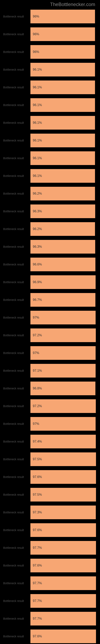 This screenshot has width=100, height=644. What do you see at coordinates (37, 300) in the screenshot?
I see `bar-value: 96.7%` at bounding box center [37, 300].